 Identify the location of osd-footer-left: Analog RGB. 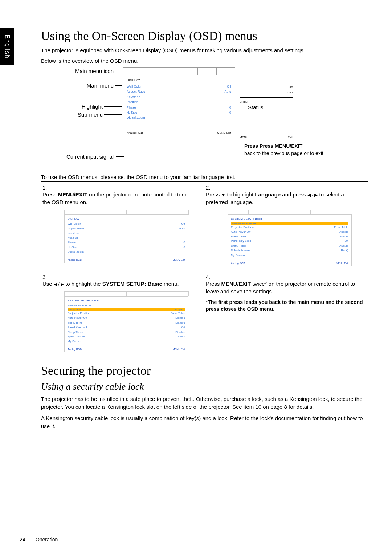
(135, 133).